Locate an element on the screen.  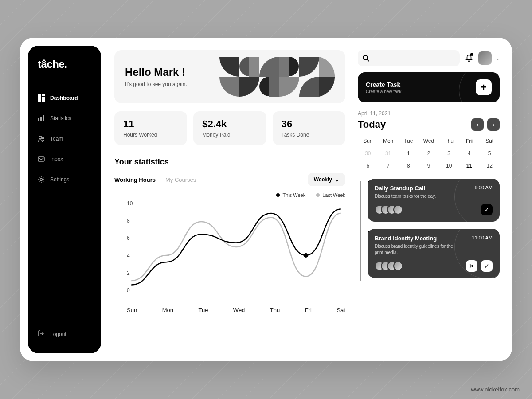
x-tick: Sun is located at coordinates (132, 310).